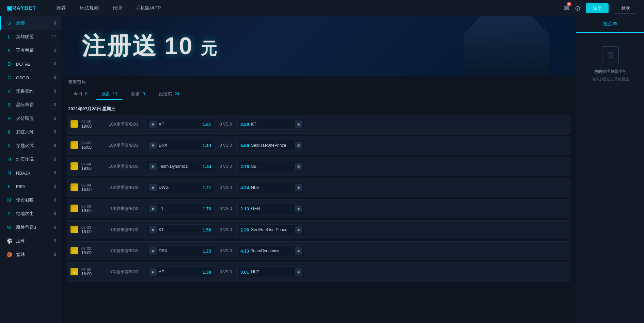 The image size is (644, 323). I want to click on sidebar-label-star: 星际争霸, so click(32, 105).